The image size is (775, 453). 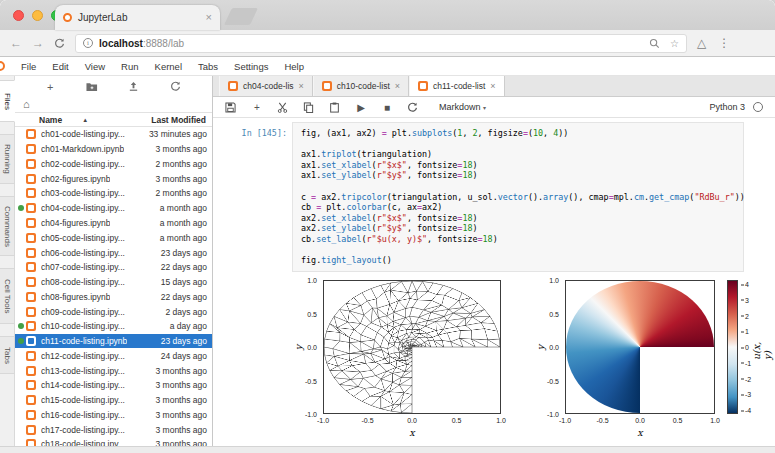 What do you see at coordinates (76, 223) in the screenshot?
I see `file-name: ch04-figures.ipynb` at bounding box center [76, 223].